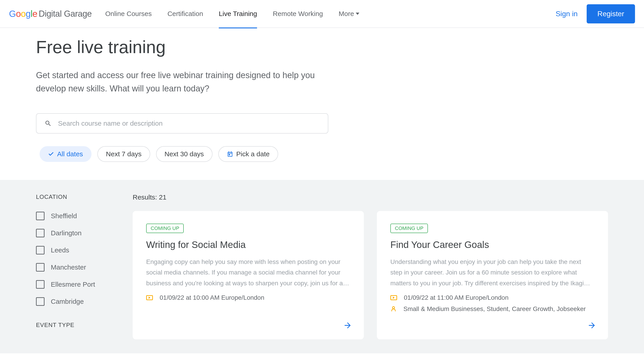 This screenshot has height=354, width=644. Describe the element at coordinates (253, 154) in the screenshot. I see `chip-pick-a-date-label: Pick a date` at that location.